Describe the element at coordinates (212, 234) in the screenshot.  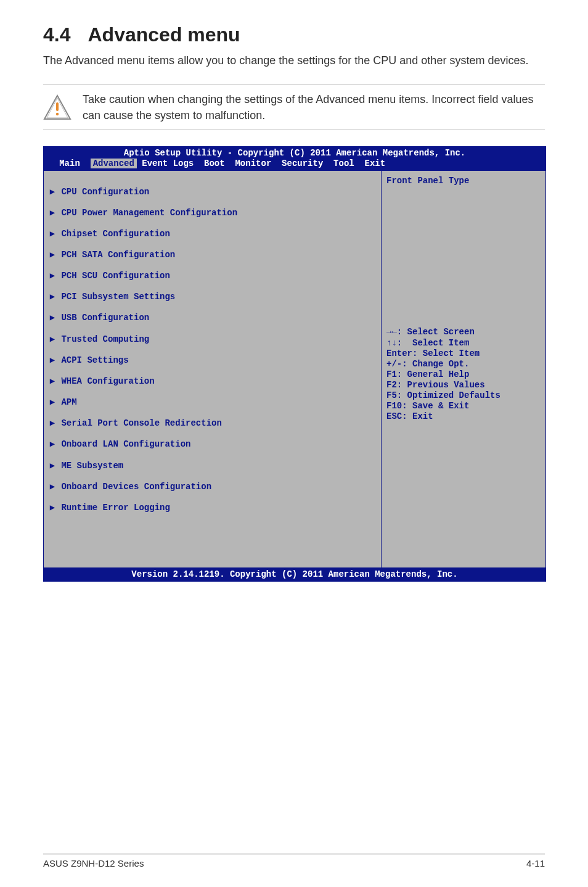
I see `menu-item: ▶ Chipset Configuration` at that location.